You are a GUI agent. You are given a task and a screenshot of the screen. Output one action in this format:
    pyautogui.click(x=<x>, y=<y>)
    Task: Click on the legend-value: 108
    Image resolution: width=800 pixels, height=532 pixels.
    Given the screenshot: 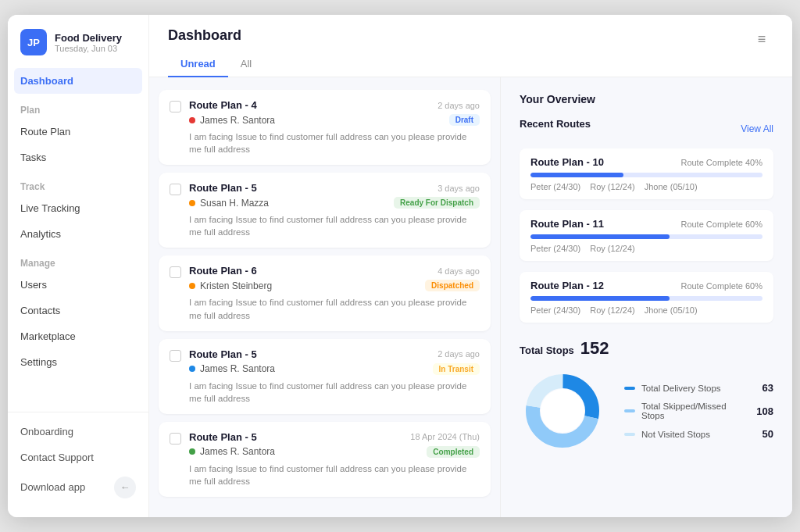 What is the action you would take?
    pyautogui.click(x=762, y=411)
    